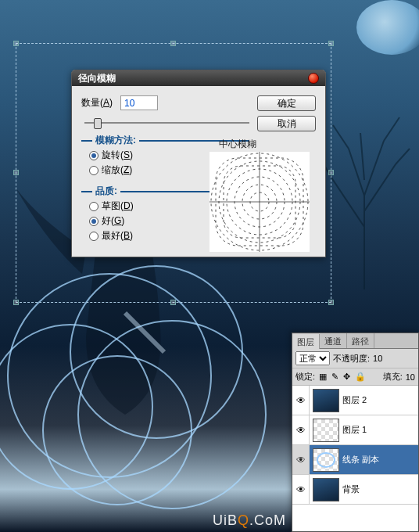 This screenshot has width=419, height=532. Describe the element at coordinates (323, 377) in the screenshot. I see `lock-transparency-icon: ▦` at that location.